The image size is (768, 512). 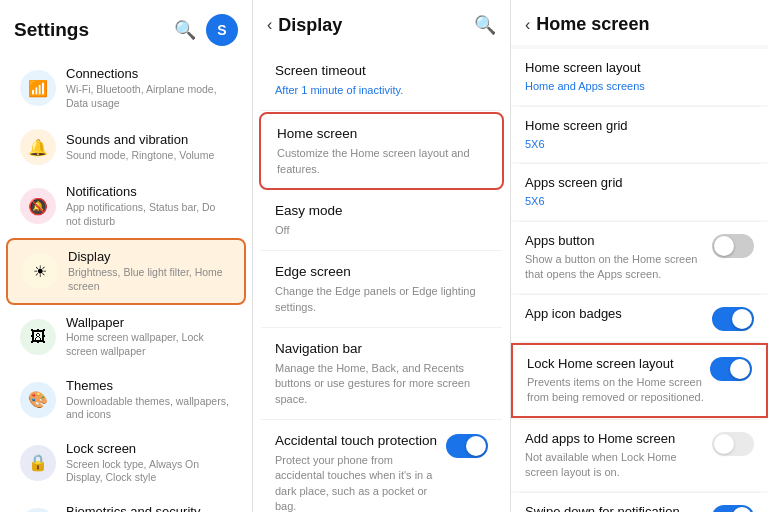 What do you see at coordinates (640, 68) in the screenshot?
I see `hs-layout-title: Home screen layout` at bounding box center [640, 68].